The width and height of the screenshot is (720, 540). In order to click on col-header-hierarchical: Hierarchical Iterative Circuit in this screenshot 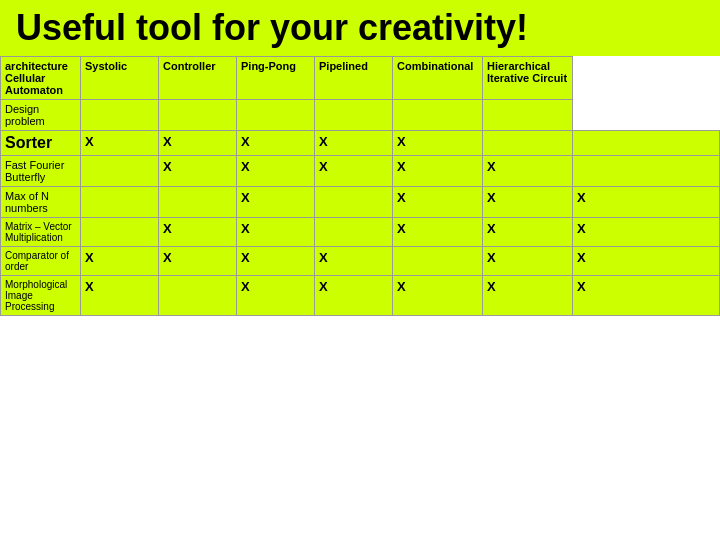, I will do `click(528, 78)`.